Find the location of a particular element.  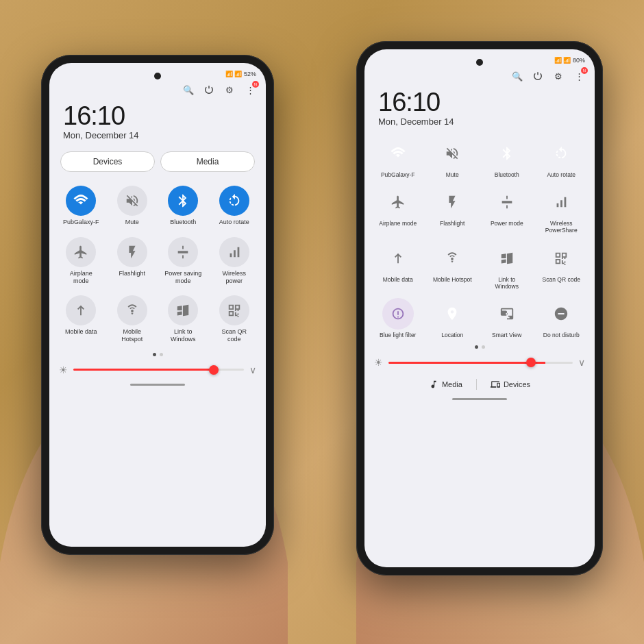

tile-power-label-left: Power saving mode is located at coordinates (183, 277).